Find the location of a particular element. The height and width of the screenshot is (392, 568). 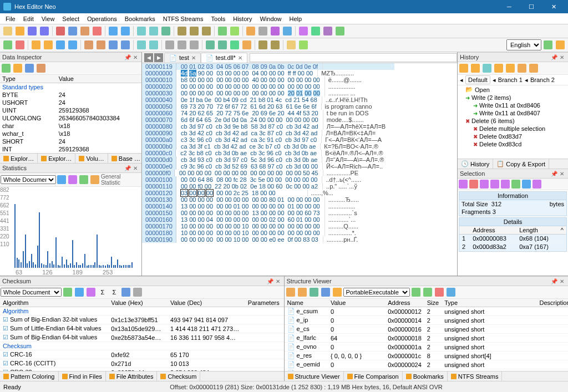

sel-ic2 is located at coordinates (474, 184).